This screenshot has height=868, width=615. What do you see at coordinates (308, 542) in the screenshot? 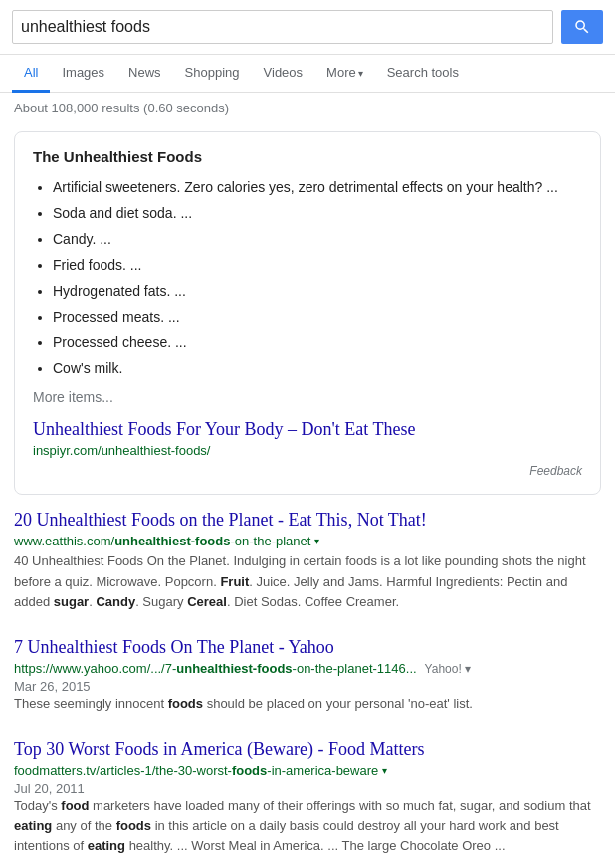
I see `result-url-row: www.eatthis.com/unhealthiest-foods-on-th…` at bounding box center [308, 542].